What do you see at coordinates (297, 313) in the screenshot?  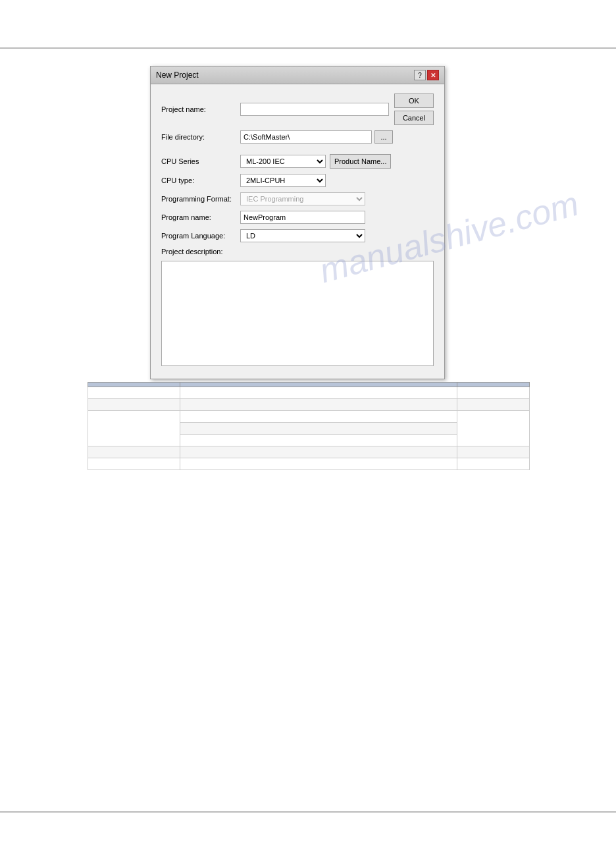 I see `project-description-textarea` at bounding box center [297, 313].